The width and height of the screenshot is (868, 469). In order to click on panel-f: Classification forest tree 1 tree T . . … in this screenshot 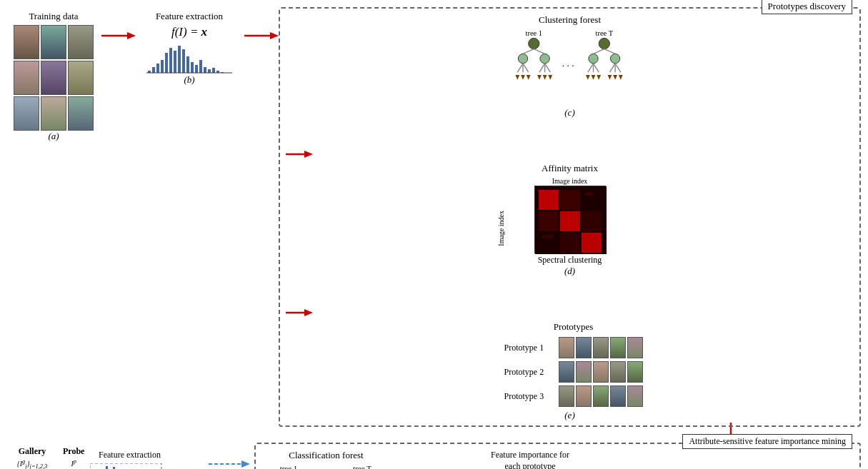, I will do `click(326, 458)`.